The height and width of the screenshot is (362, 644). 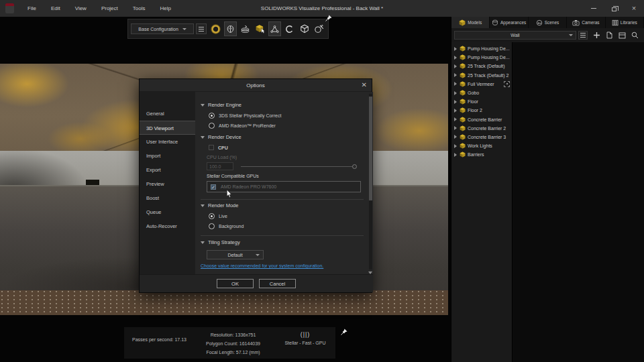 What do you see at coordinates (305, 335) in the screenshot?
I see `pause-icon: (||)` at bounding box center [305, 335].